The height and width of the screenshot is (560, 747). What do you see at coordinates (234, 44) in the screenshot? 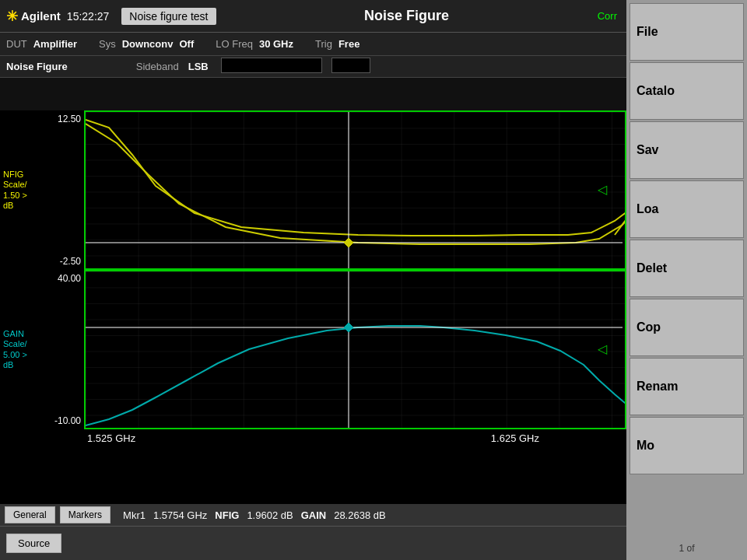
I see `lo-label: LO Freq` at bounding box center [234, 44].